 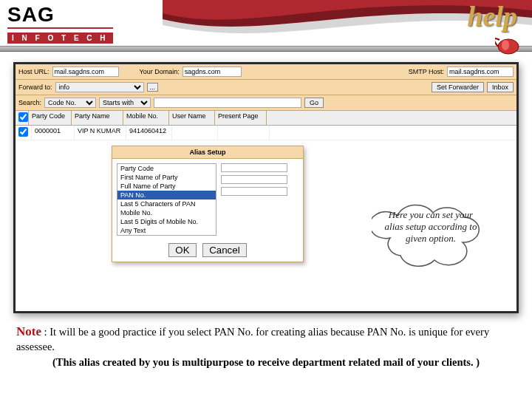 What do you see at coordinates (510, 47) in the screenshot?
I see `mouse-icon` at bounding box center [510, 47].